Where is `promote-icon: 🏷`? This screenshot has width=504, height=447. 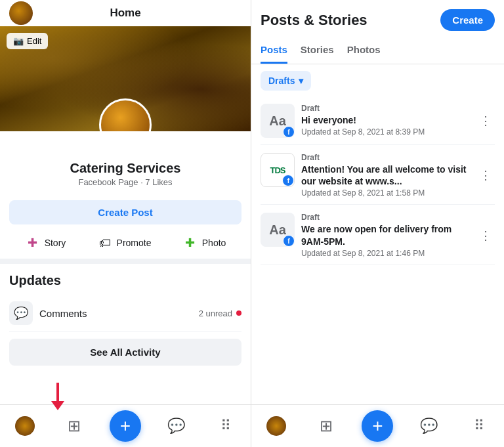 promote-icon: 🏷 is located at coordinates (105, 243).